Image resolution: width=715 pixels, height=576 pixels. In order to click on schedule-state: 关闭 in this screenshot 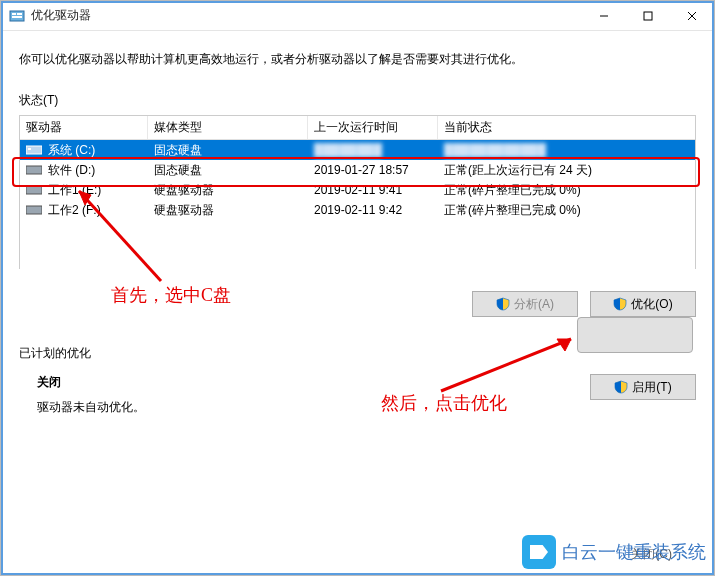, I will do `click(314, 382)`.